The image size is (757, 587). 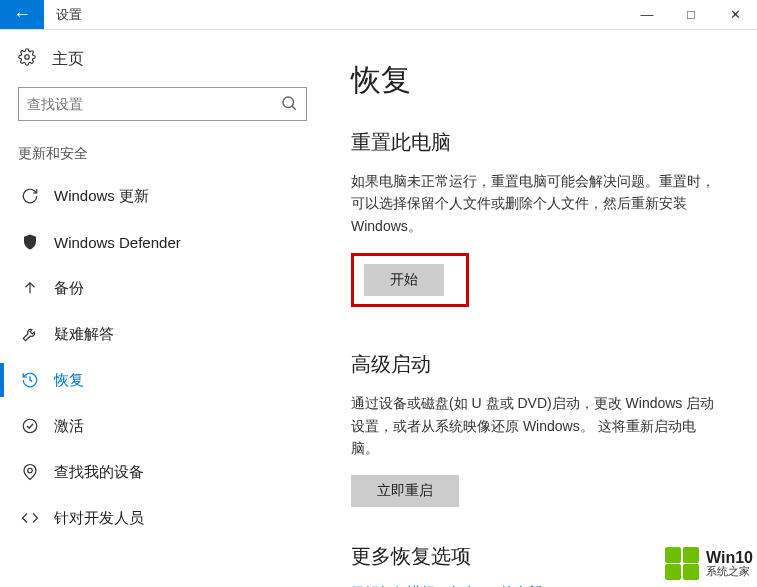 I want to click on sidebar-item-defender: Windows Defender, so click(x=162, y=242).